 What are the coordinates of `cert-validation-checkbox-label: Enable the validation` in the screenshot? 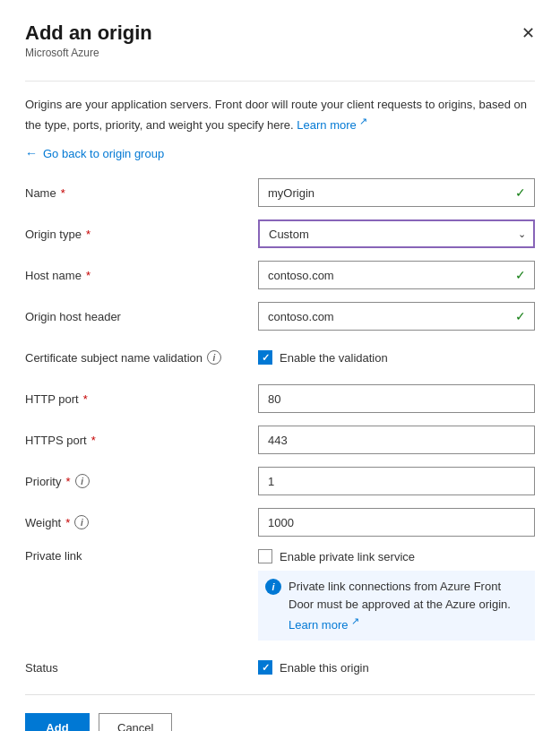 It's located at (333, 358).